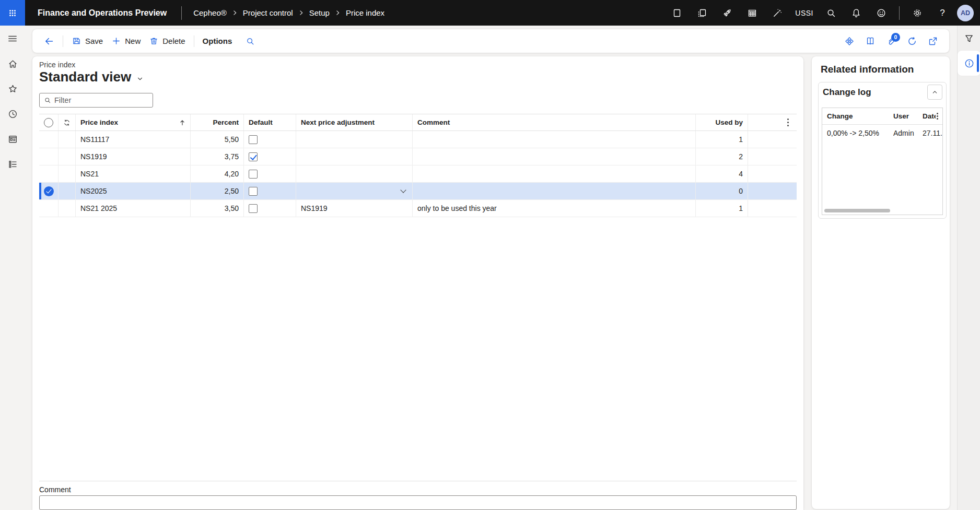 The image size is (980, 510). What do you see at coordinates (727, 13) in the screenshot?
I see `performance-button` at bounding box center [727, 13].